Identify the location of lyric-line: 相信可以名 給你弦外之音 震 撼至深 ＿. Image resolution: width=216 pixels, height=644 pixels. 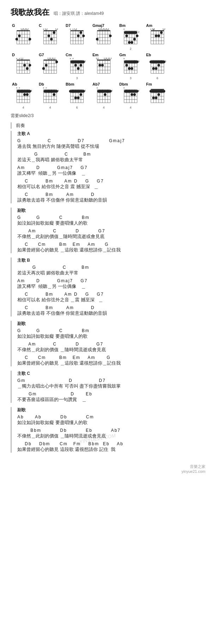
(112, 187).